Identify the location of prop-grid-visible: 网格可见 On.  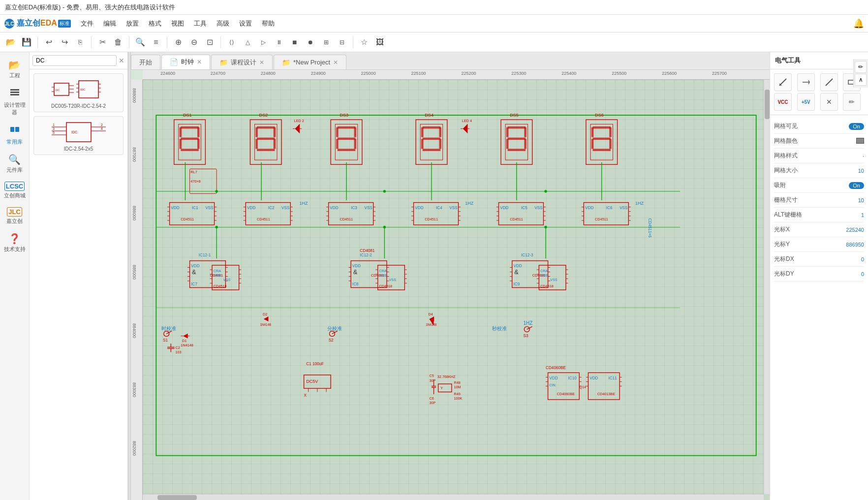
(819, 126).